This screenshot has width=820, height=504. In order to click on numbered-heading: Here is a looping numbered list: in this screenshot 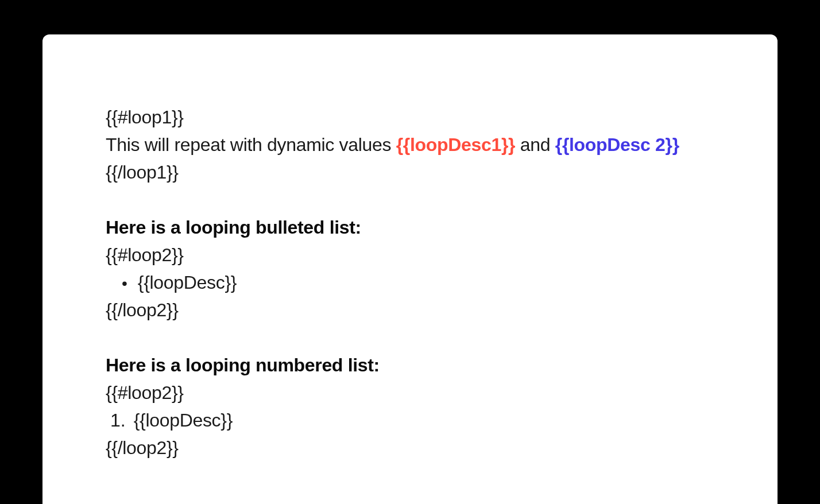, I will do `click(410, 365)`.